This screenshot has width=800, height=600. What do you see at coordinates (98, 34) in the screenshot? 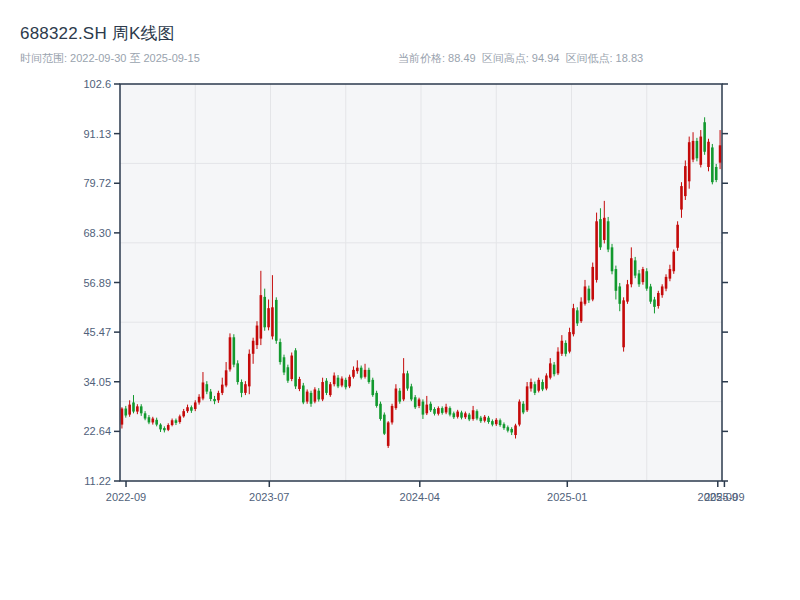
I see `page-title: 688322.SH 周K线图` at bounding box center [98, 34].